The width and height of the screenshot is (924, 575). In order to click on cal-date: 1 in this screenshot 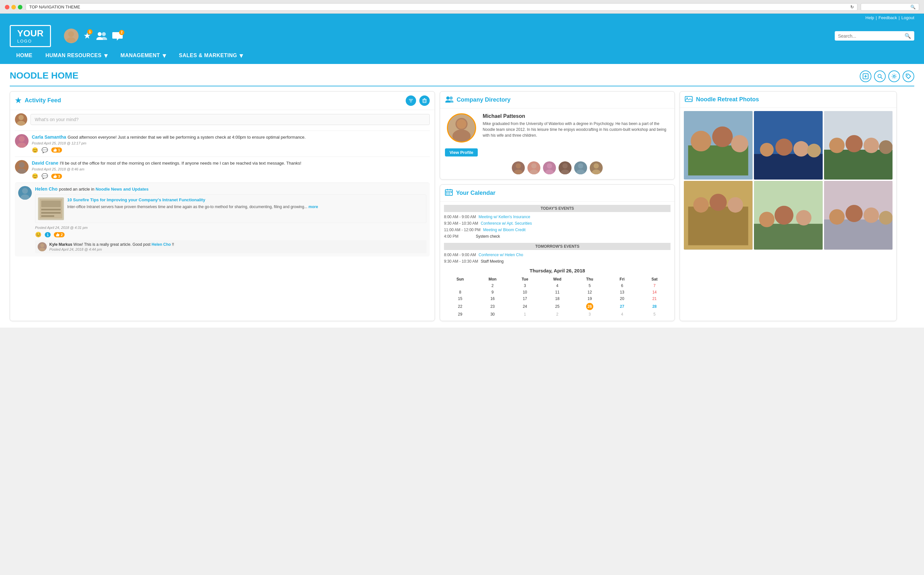, I will do `click(525, 314)`.